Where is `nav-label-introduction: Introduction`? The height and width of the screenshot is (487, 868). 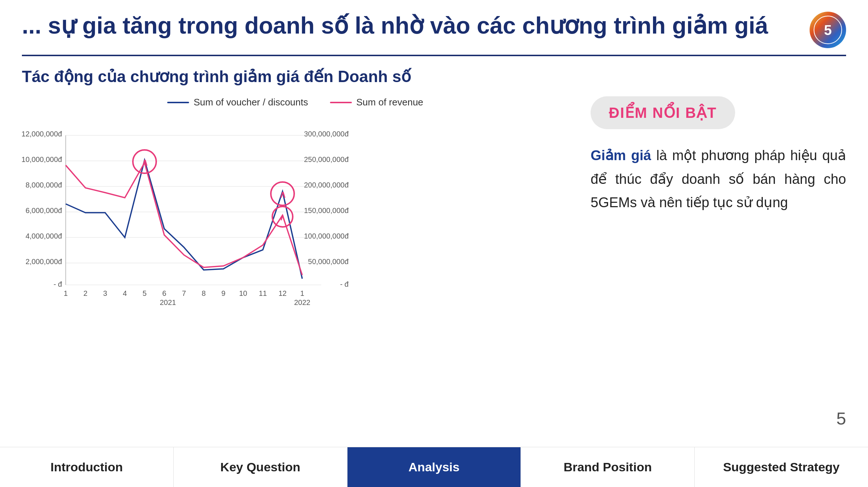 nav-label-introduction: Introduction is located at coordinates (87, 467).